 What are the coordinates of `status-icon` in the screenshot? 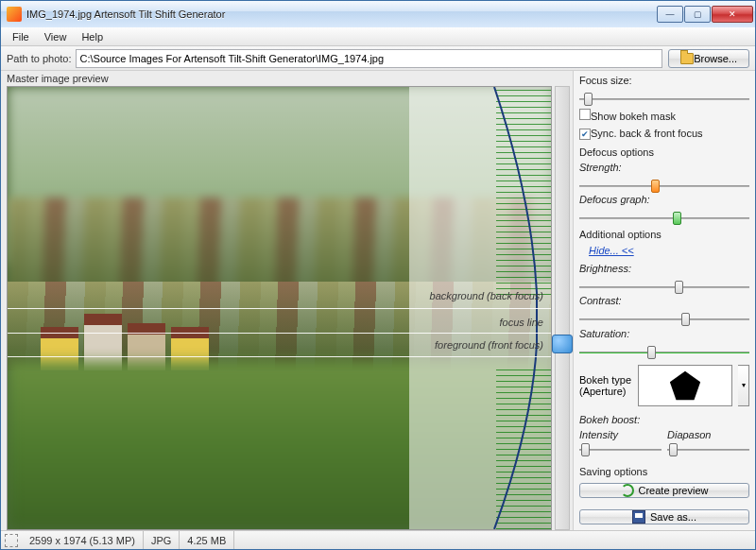 It's located at (11, 541).